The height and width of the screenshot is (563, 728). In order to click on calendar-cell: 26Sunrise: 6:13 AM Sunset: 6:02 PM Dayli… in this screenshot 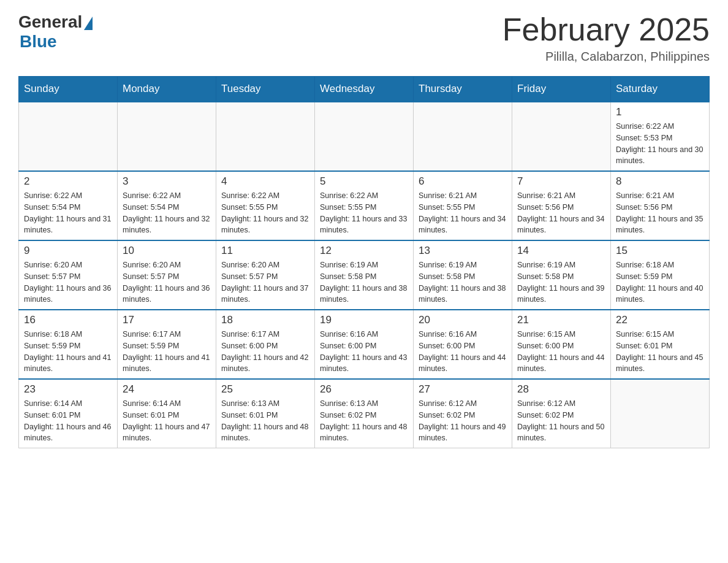, I will do `click(364, 413)`.